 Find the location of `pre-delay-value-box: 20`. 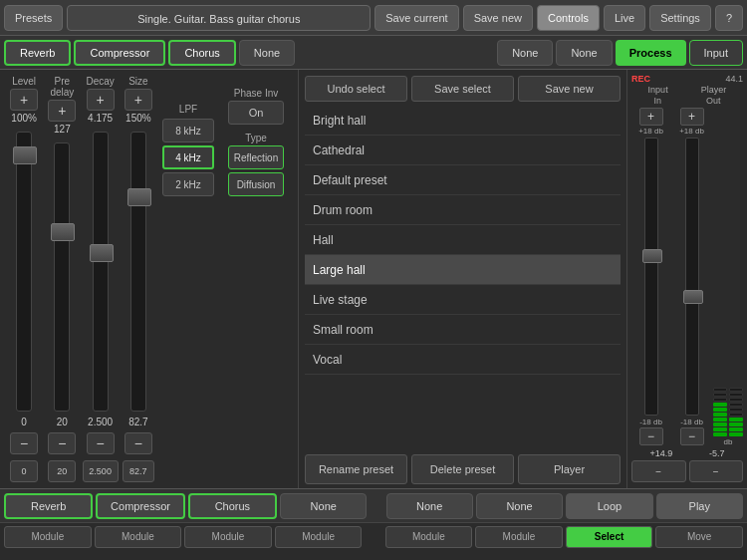

pre-delay-value-box: 20 is located at coordinates (62, 471).